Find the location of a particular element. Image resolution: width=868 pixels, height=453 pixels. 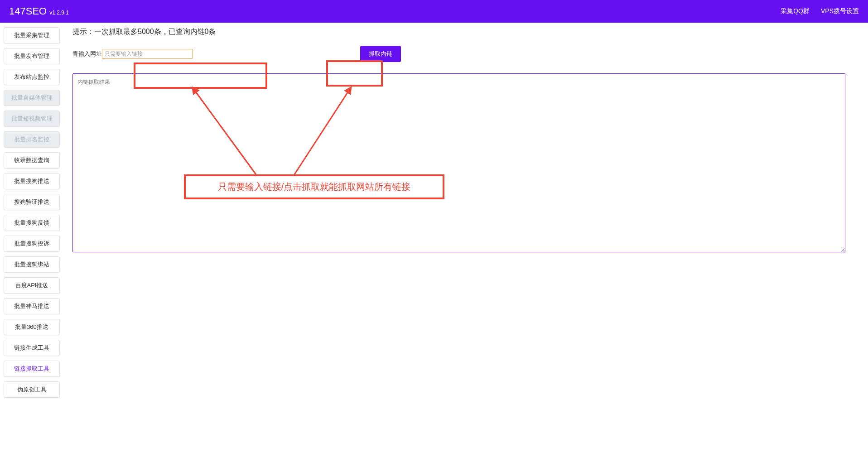

header-links: 采集QQ群 VPS拨号设置 is located at coordinates (820, 11).